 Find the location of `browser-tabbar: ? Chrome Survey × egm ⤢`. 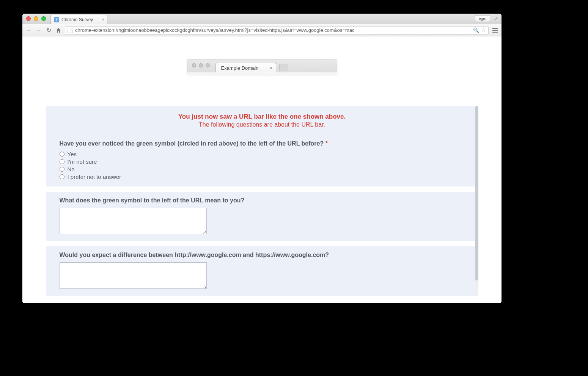

browser-tabbar: ? Chrome Survey × egm ⤢ is located at coordinates (262, 19).